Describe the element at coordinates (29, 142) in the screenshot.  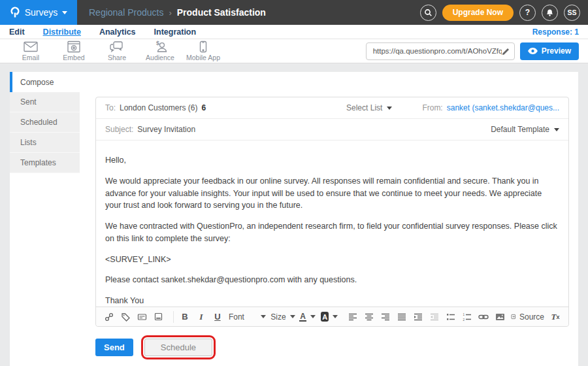
I see `sidebar-item-label: Lists` at that location.